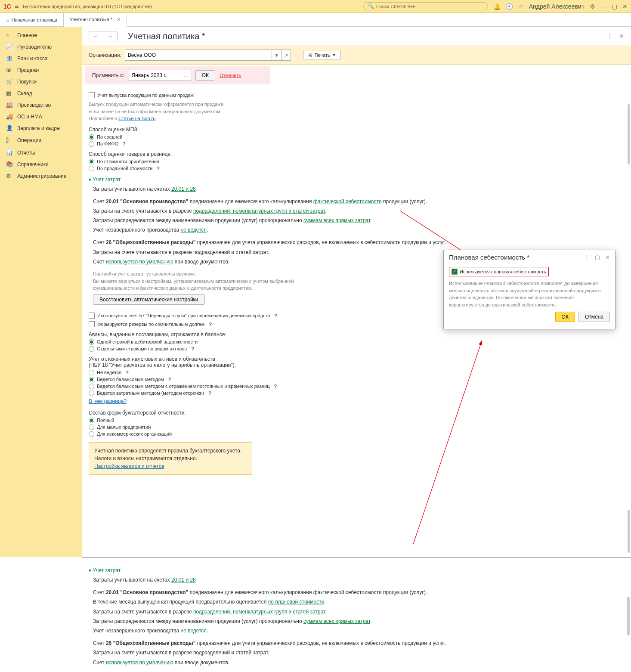 This screenshot has width=631, height=672. What do you see at coordinates (296, 602) in the screenshot?
I see `planned-cost-link: по плановой стоимости` at bounding box center [296, 602].